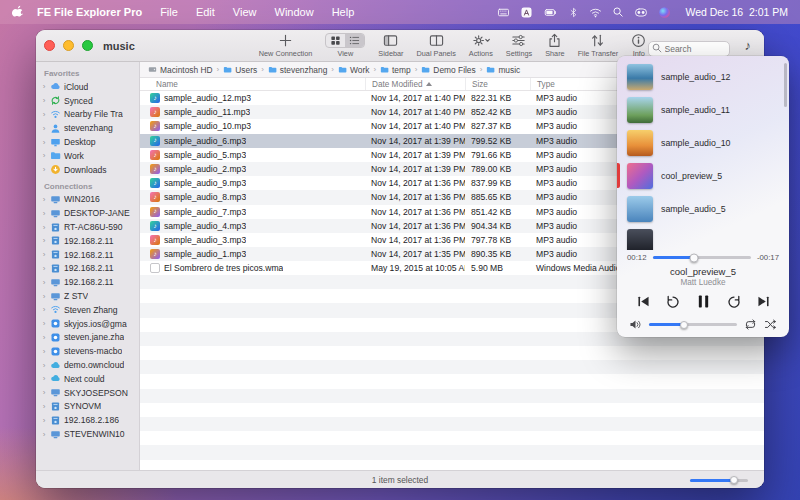  I want to click on sidebar-item-synced: ›Synced, so click(88, 101).